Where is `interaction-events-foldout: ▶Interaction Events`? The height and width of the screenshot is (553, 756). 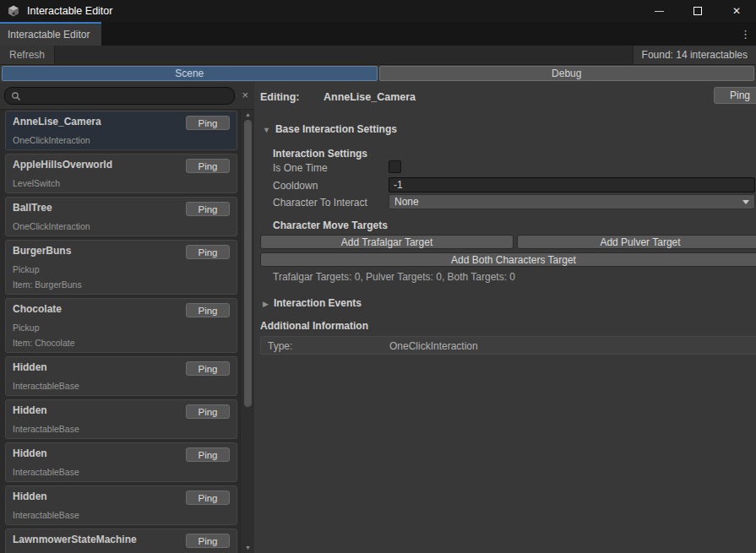
interaction-events-foldout: ▶Interaction Events is located at coordinates (313, 303).